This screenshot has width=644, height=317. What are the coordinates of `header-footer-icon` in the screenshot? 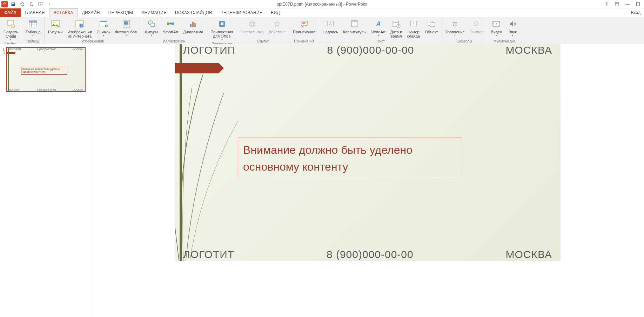 It's located at (355, 24).